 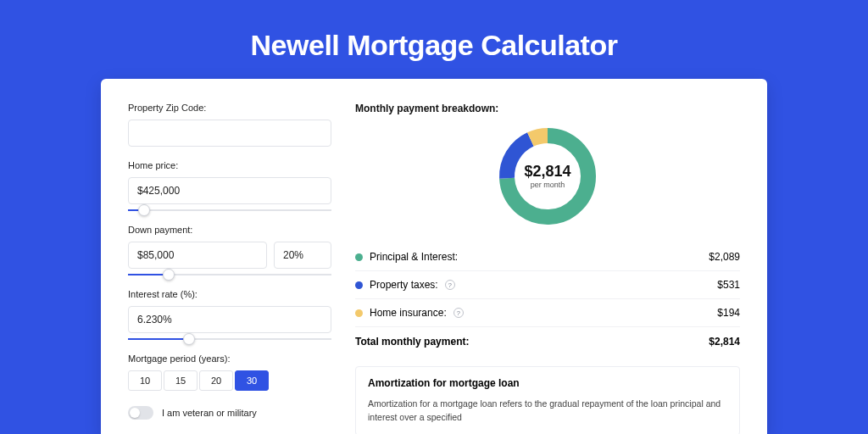 I want to click on down-payment-pct-input, so click(x=303, y=255).